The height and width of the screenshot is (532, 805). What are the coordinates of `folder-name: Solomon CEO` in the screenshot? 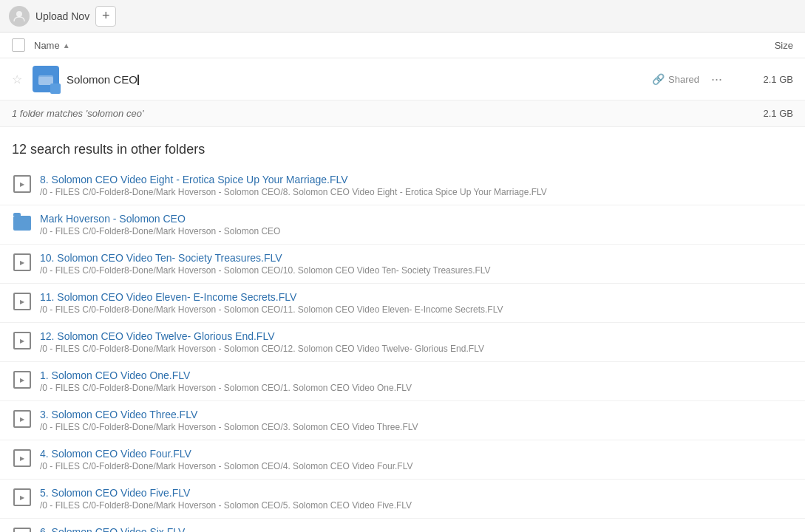 It's located at (359, 80).